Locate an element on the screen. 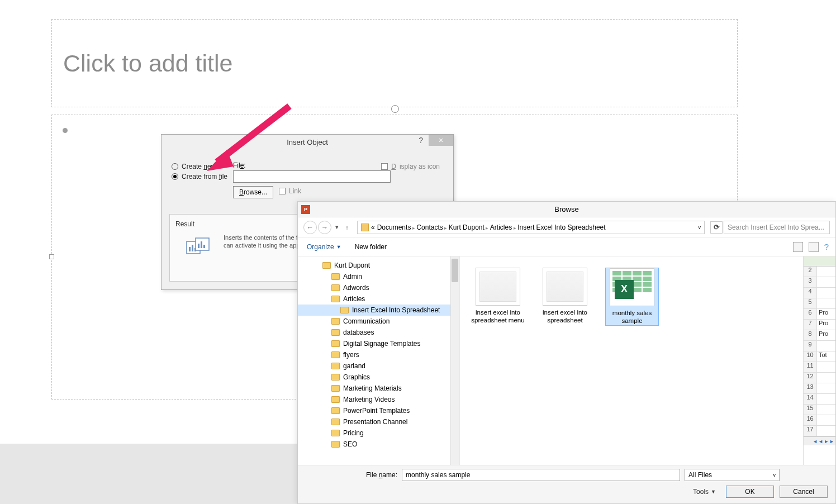 The height and width of the screenshot is (504, 836). sheet-row: 7Pro is located at coordinates (819, 325).